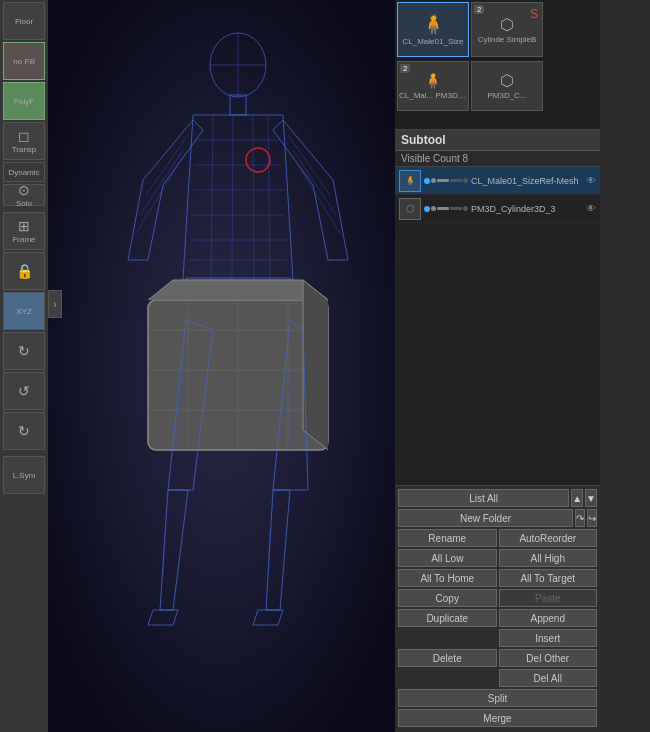  Describe the element at coordinates (448, 598) in the screenshot. I see `copy-button: Copy` at that location.